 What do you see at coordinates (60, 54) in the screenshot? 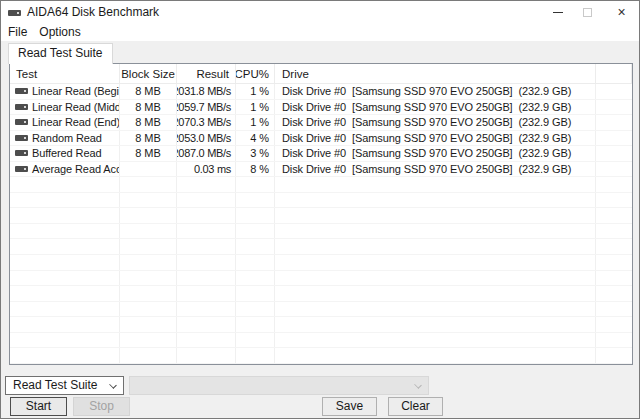
I see `tab-read-test-suite: Read Test Suite` at bounding box center [60, 54].